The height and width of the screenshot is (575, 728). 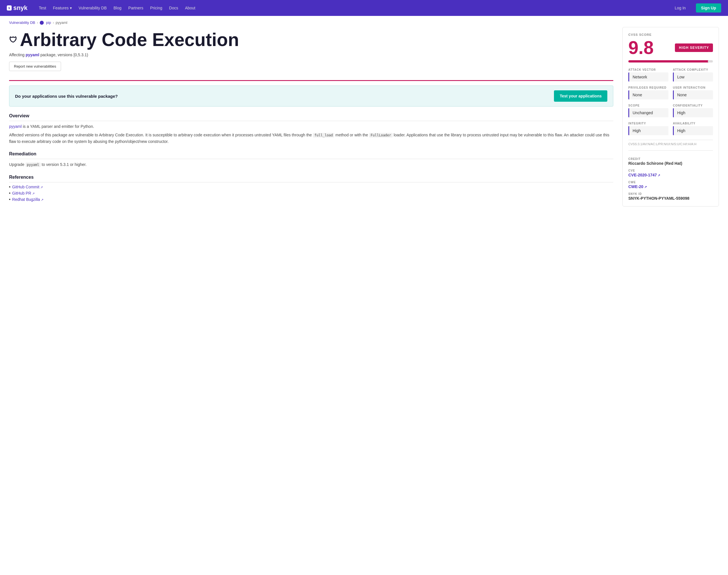 I want to click on cvss-bar, so click(x=671, y=61).